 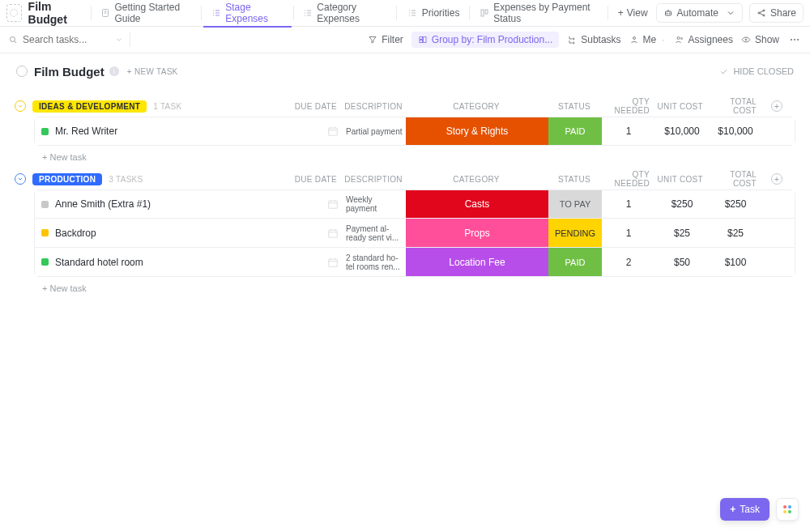 What do you see at coordinates (485, 40) in the screenshot?
I see `groupby-button: Group by: Film Production...` at bounding box center [485, 40].